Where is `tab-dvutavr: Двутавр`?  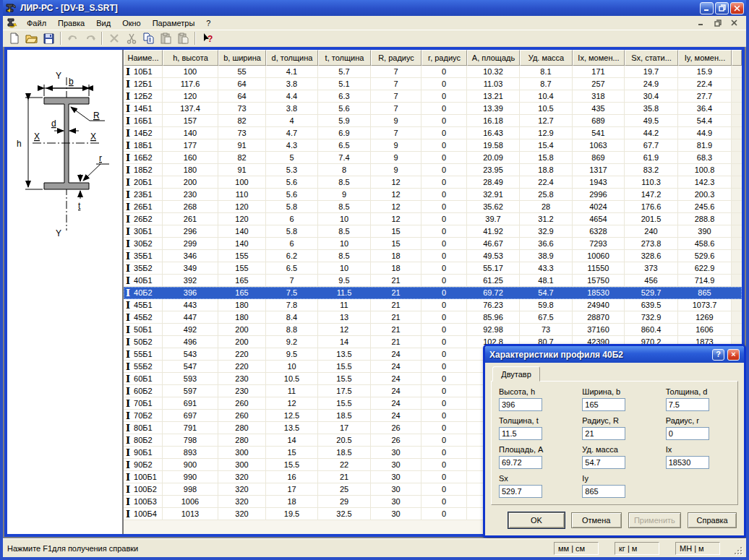 tab-dvutavr: Двутавр is located at coordinates (516, 374).